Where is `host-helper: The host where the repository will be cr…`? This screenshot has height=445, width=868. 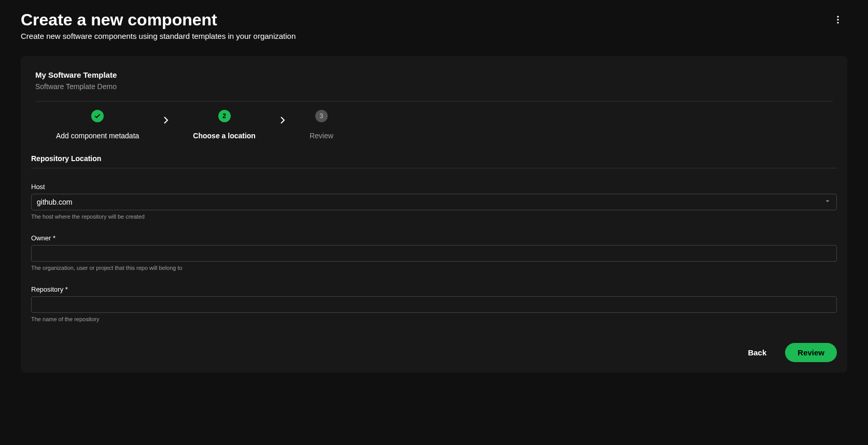
host-helper: The host where the repository will be cr… is located at coordinates (434, 217).